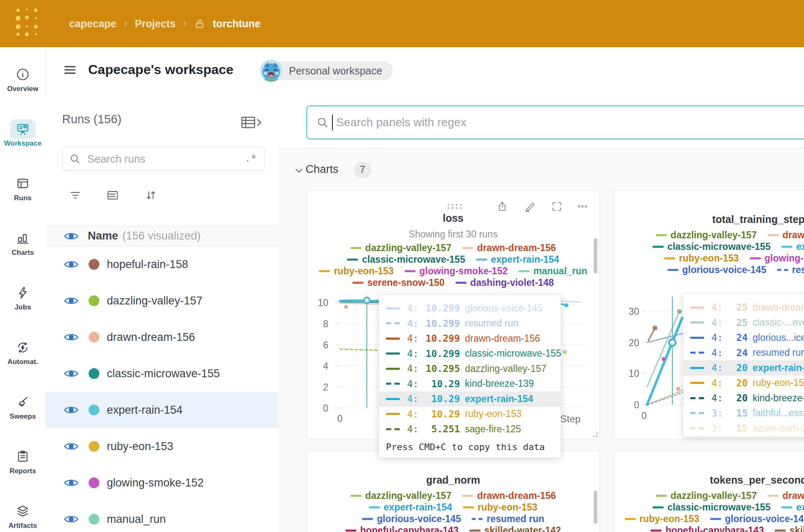 The height and width of the screenshot is (532, 804). Describe the element at coordinates (553, 271) in the screenshot. I see `legend-item: manual_run` at that location.